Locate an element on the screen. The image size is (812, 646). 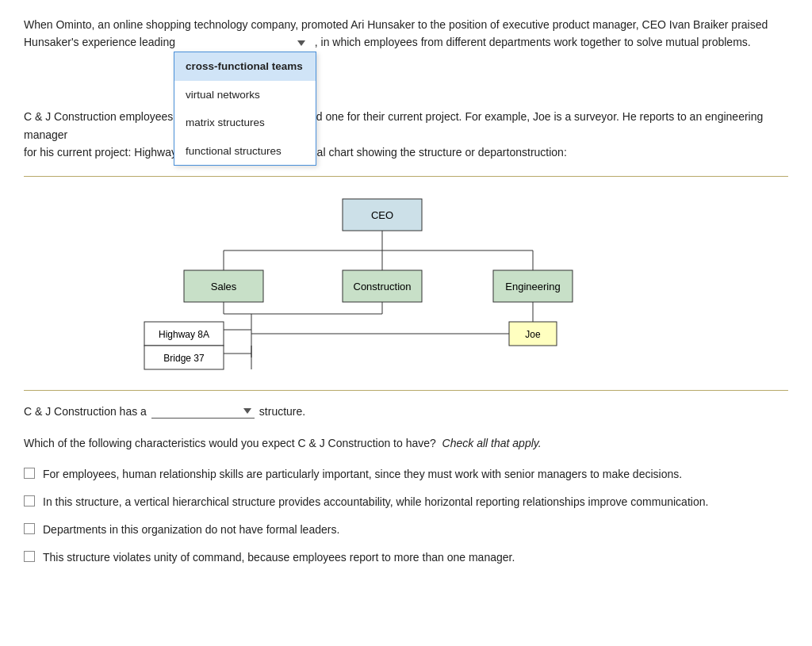
svg-text: CEO is located at coordinates (382, 216).